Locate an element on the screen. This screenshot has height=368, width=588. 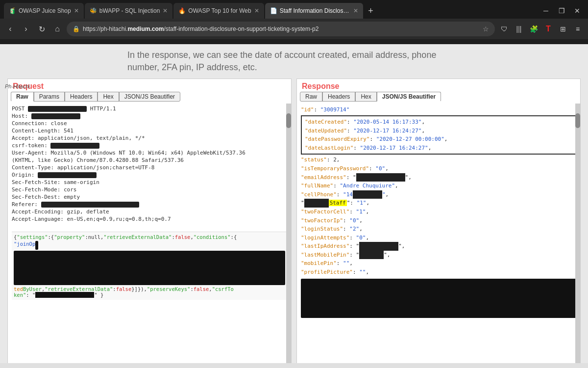
json-line-2: "joinOp is located at coordinates (149, 245).